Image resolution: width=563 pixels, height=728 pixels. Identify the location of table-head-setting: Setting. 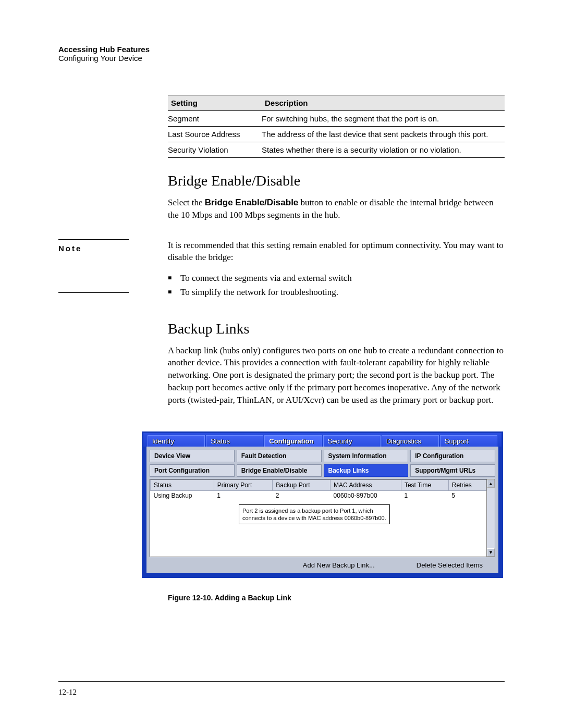
(215, 103).